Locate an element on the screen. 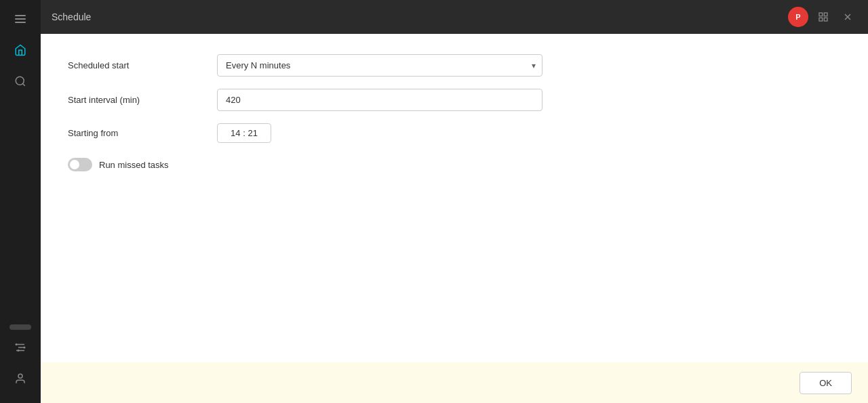  scheduled-start-row: Scheduled start Every N minutes Every ho… is located at coordinates (454, 65).